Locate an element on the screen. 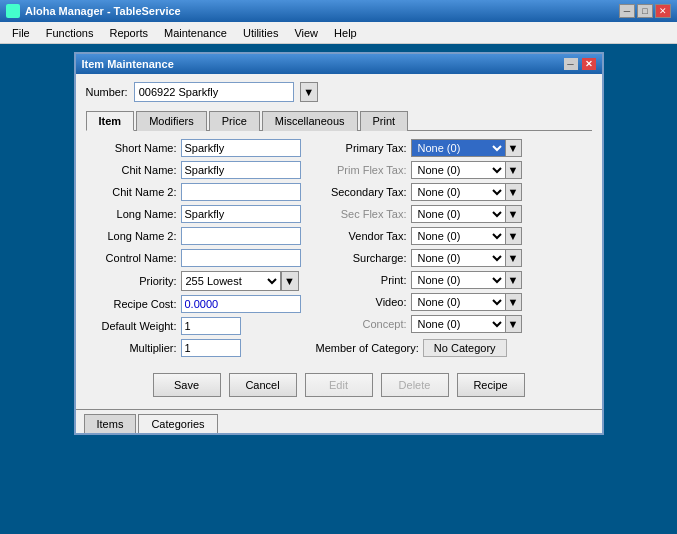  surcharge-row: Surcharge: None (0) ▼ is located at coordinates (454, 258).